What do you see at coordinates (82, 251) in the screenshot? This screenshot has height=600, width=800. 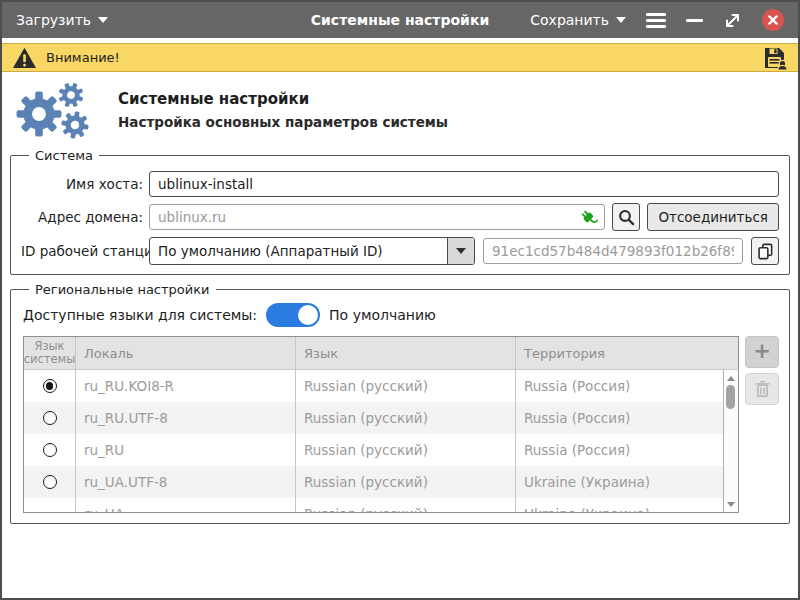 I see `workstation-id-label: ID рабочей станции:` at bounding box center [82, 251].